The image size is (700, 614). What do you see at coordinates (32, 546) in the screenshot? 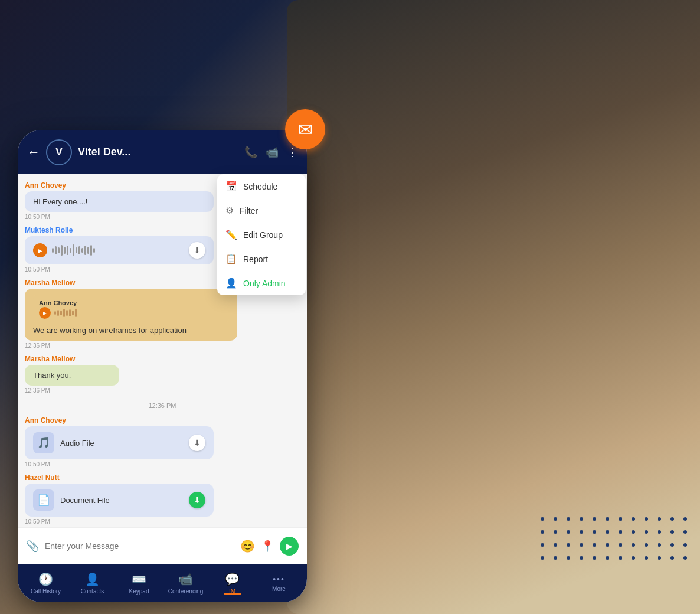
I see `attach-icon: 📎` at bounding box center [32, 546].